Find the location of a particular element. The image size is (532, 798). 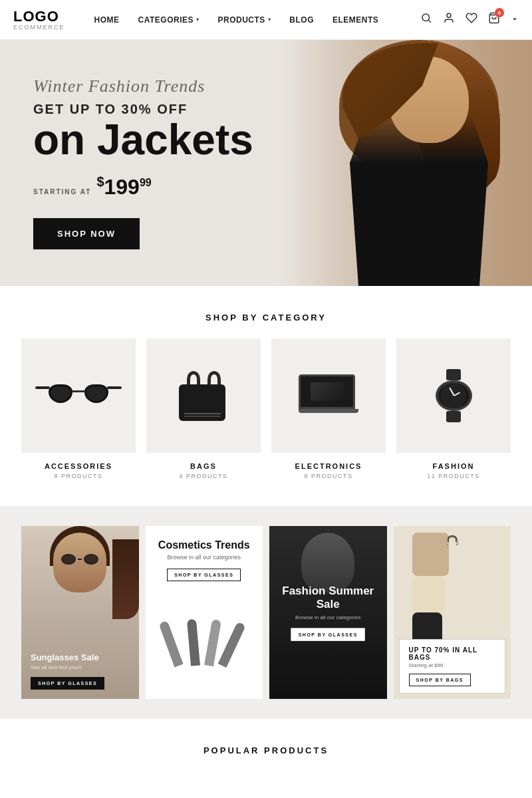

promo-btn-cosmetics: SHOP BY GLASSES is located at coordinates (203, 575).